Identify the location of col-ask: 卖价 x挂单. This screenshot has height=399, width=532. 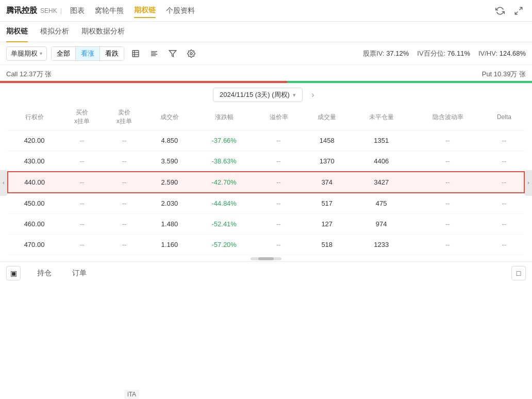
(124, 118).